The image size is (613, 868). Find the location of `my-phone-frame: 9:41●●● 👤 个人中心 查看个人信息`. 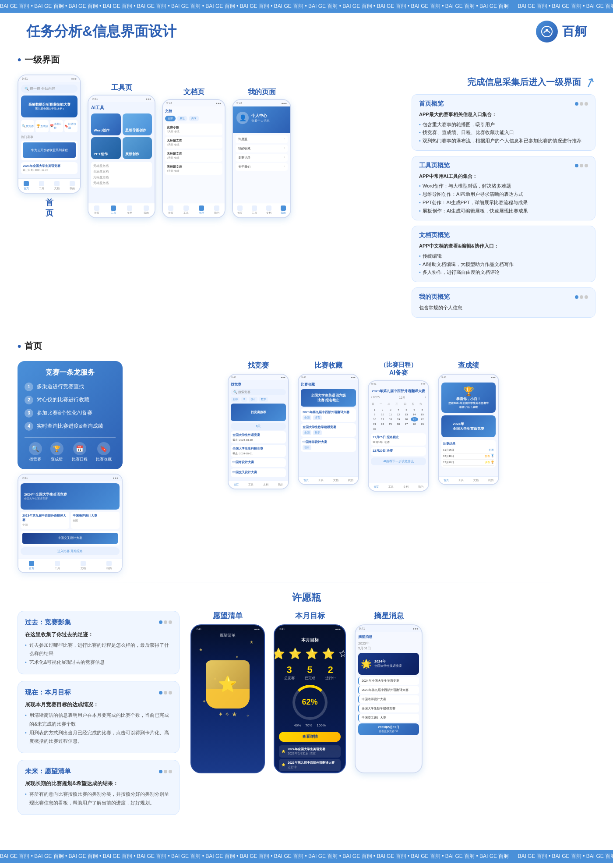

my-phone-frame: 9:41●●● 👤 个人中心 查看个人信息 is located at coordinates (262, 159).